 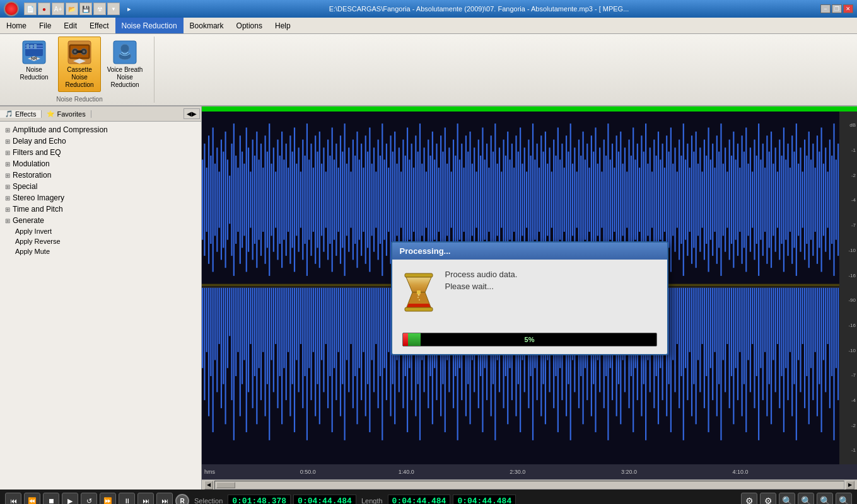 I want to click on noise-reduction-button: NR NoiseReduction, so click(x=34, y=64).